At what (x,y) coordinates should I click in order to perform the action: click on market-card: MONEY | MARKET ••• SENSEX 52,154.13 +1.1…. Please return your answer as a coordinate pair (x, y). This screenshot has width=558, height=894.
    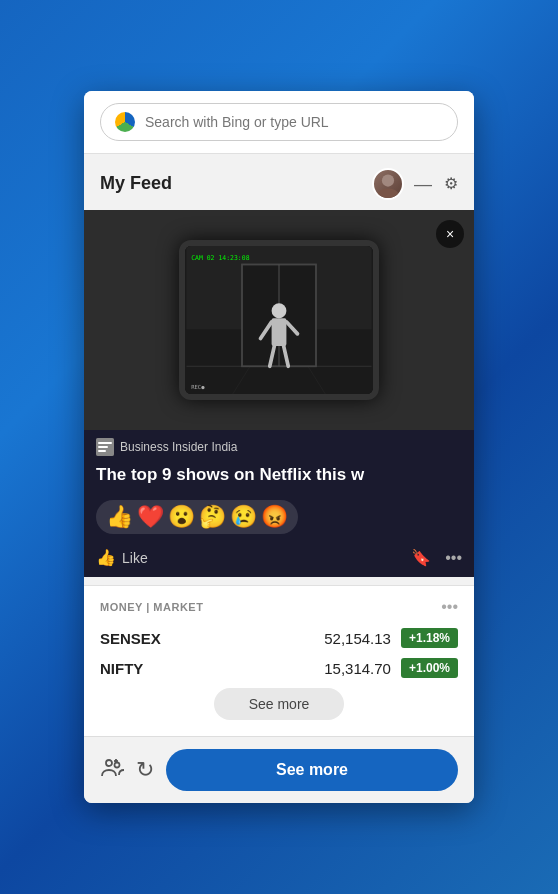
    Looking at the image, I should click on (279, 660).